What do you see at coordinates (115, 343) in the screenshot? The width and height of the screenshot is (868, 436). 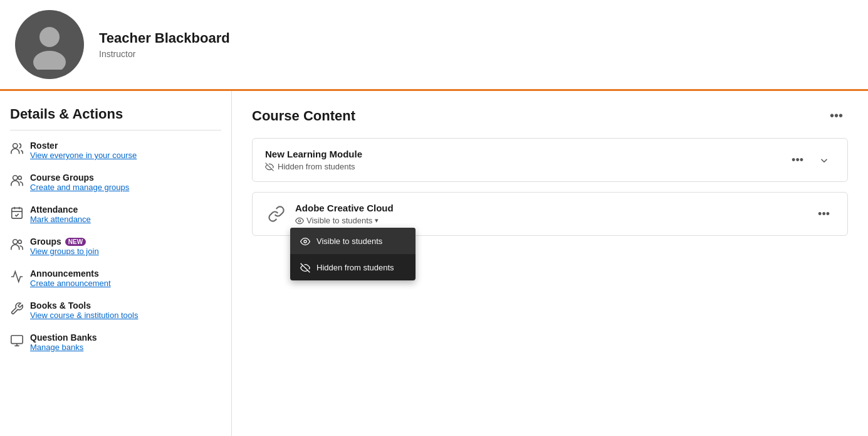 I see `sidebar-item-question-banks: Question Banks Manage banks` at bounding box center [115, 343].